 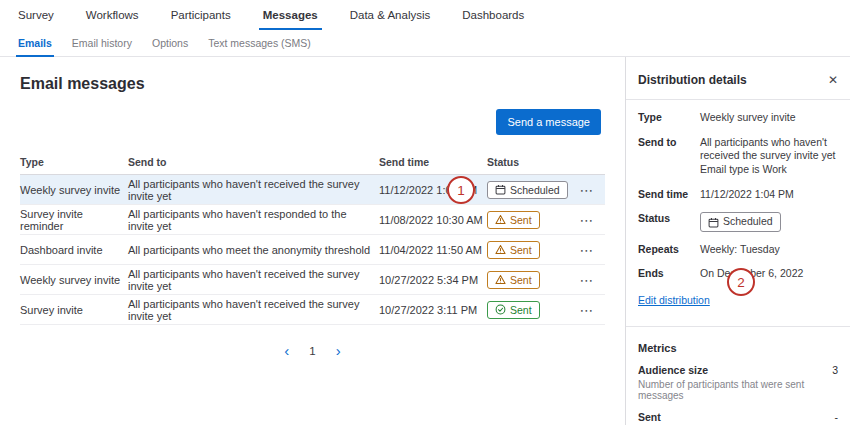 I want to click on current-page: 1, so click(x=312, y=351).